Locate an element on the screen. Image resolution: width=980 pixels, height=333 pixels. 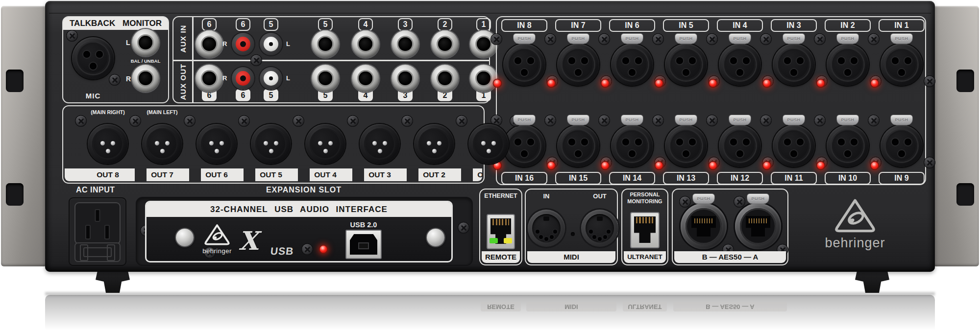
rack-ear-left is located at coordinates (24, 136).